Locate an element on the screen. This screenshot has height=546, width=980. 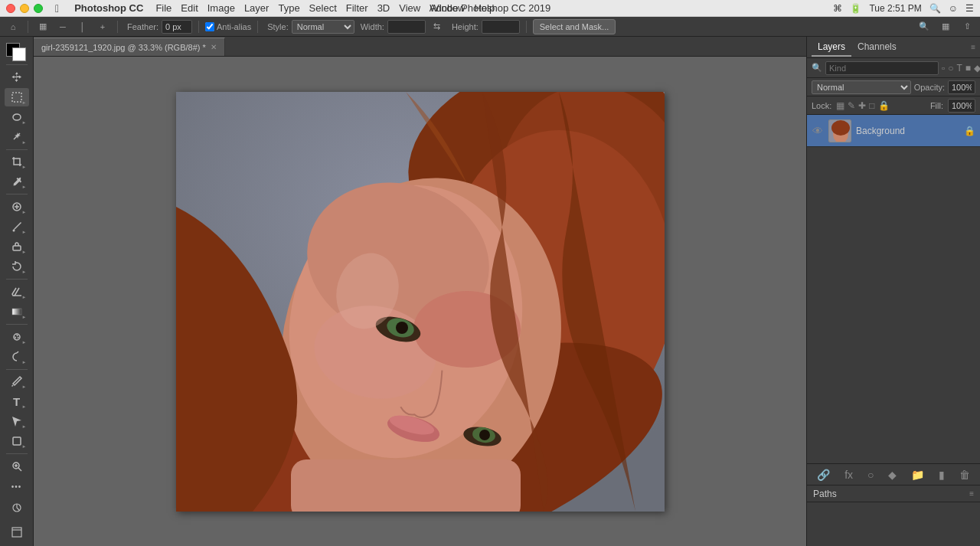
brush-button: ► is located at coordinates (17, 227).